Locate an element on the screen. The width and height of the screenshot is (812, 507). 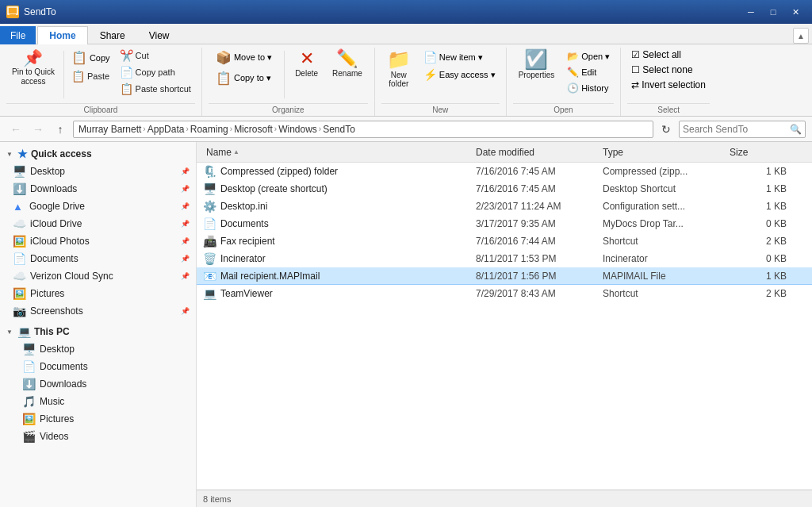
file-row-7: 💻 TeamViewer 7/29/2017 8:43 AM Shortcut … is located at coordinates (504, 294).